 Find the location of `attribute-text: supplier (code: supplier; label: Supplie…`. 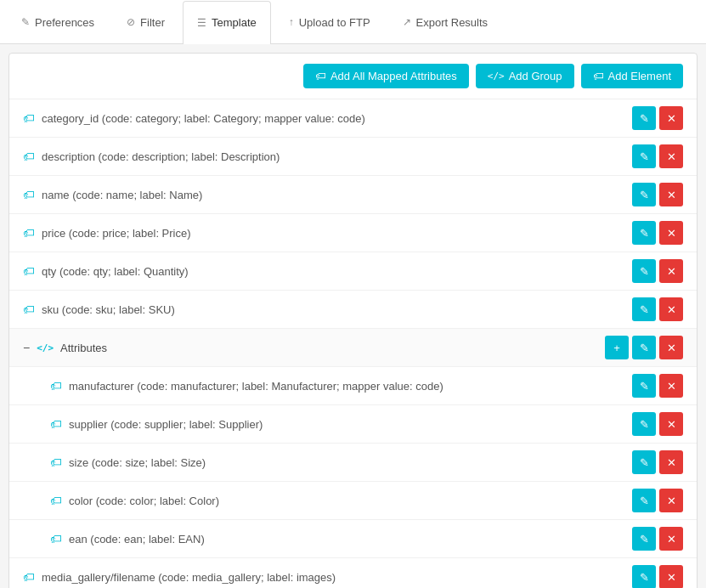

attribute-text: supplier (code: supplier; label: Supplie… is located at coordinates (347, 425).